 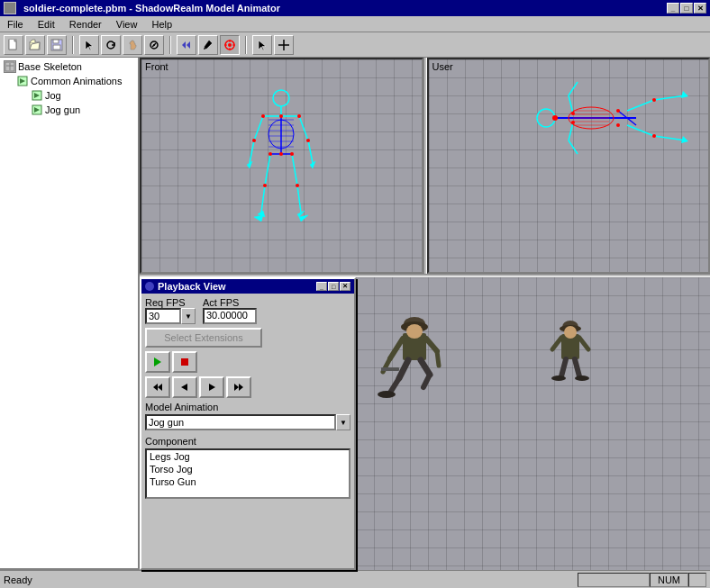 I want to click on component-turso-gun: Turso Gun, so click(x=248, y=482).